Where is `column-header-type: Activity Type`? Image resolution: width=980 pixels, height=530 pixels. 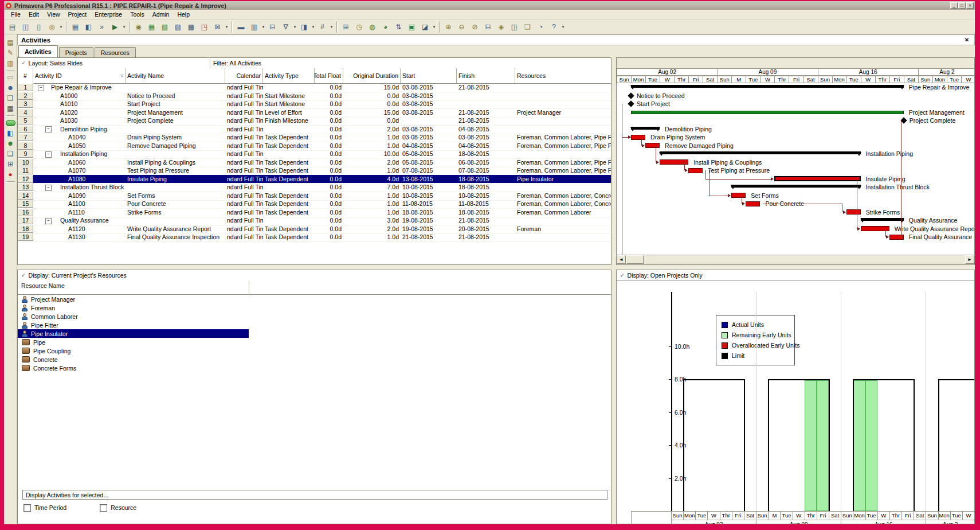 column-header-type: Activity Type is located at coordinates (289, 76).